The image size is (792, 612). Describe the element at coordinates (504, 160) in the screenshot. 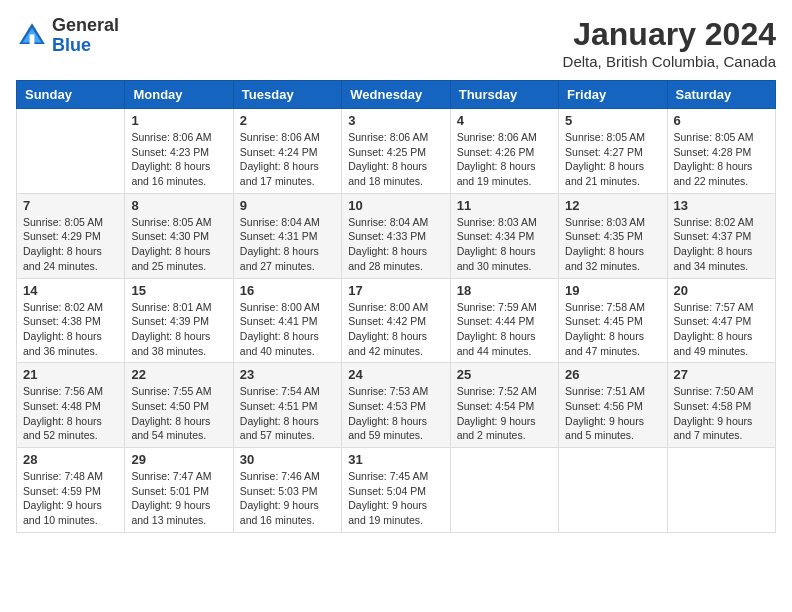

I see `day-info: Sunrise: 8:06 AM Sunset: 4:26 PM Dayligh…` at that location.